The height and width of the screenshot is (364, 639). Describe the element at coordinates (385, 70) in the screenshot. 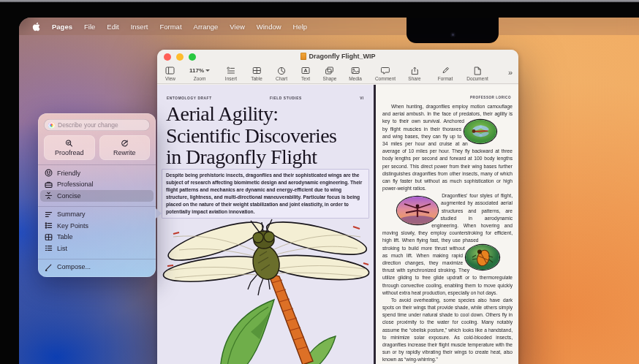

I see `comment-icon` at that location.